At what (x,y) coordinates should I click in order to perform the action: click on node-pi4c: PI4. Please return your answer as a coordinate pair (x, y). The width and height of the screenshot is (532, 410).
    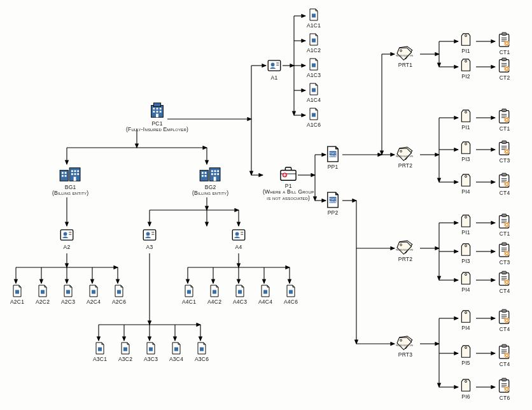
    Looking at the image, I should click on (466, 320).